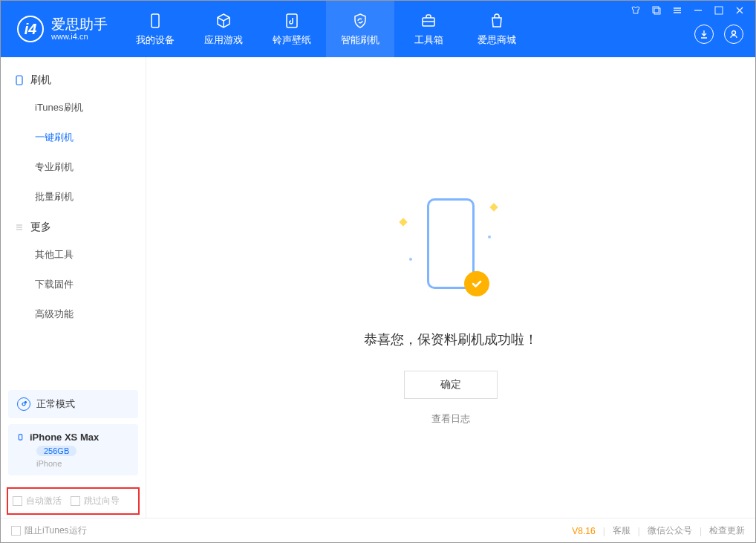  Describe the element at coordinates (428, 21) in the screenshot. I see `toolbox-icon` at that location.